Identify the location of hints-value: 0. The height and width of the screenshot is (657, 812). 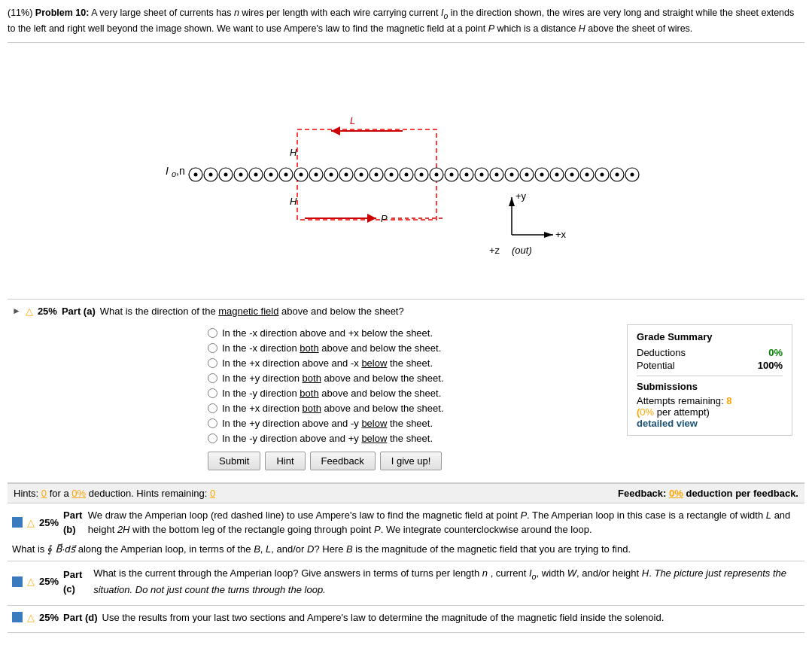
(44, 494).